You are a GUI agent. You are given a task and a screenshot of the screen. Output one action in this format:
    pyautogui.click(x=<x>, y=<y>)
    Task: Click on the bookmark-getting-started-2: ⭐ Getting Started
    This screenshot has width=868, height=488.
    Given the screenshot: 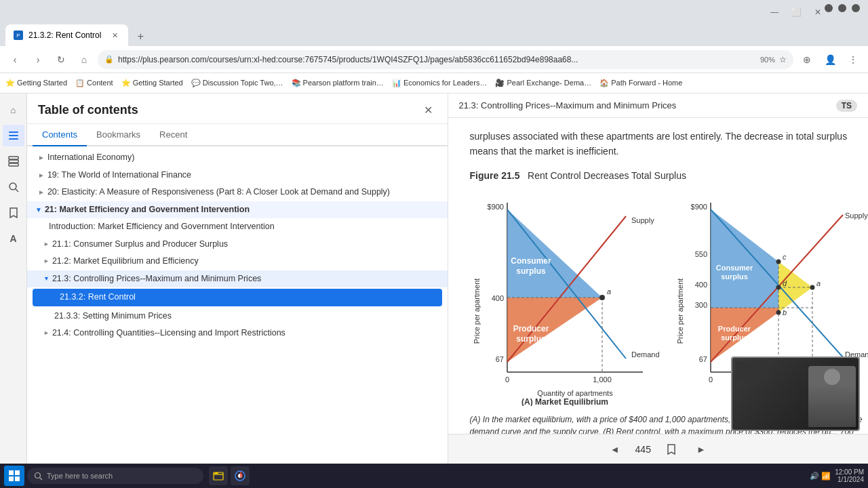 What is the action you would take?
    pyautogui.click(x=152, y=83)
    